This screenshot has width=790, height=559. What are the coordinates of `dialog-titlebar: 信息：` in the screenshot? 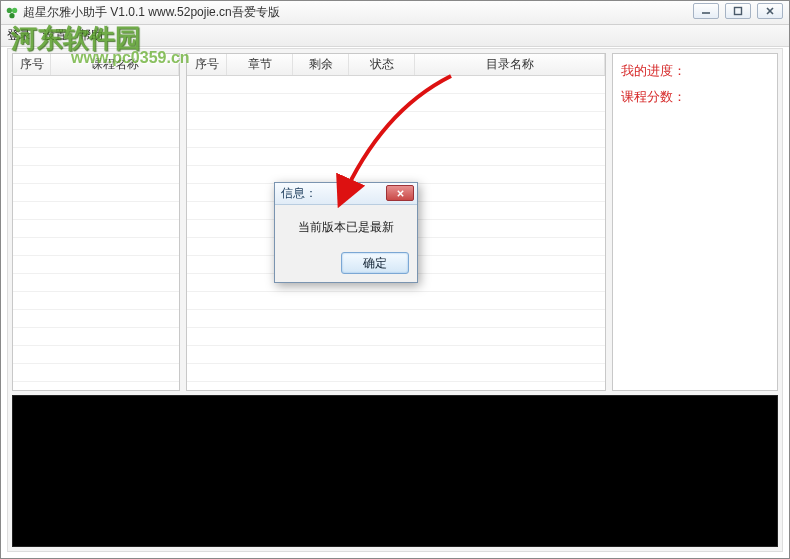 It's located at (346, 194).